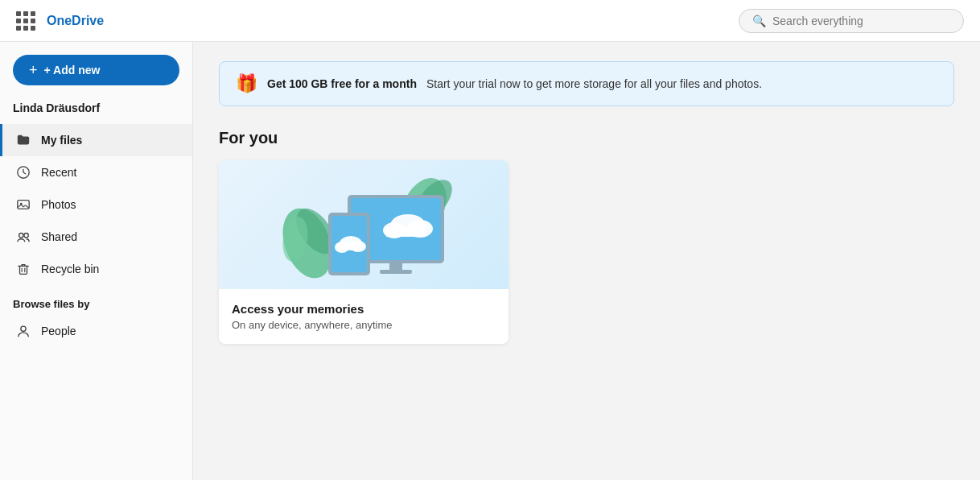  What do you see at coordinates (760, 21) in the screenshot?
I see `search-icon: 🔍` at bounding box center [760, 21].